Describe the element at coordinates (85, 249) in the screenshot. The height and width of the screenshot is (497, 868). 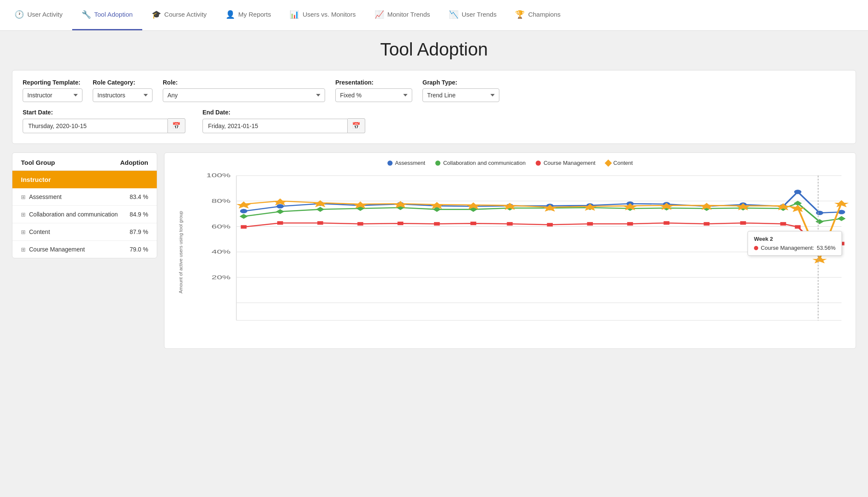
I see `table-row: ⊞ Course Management 79.0 %` at that location.